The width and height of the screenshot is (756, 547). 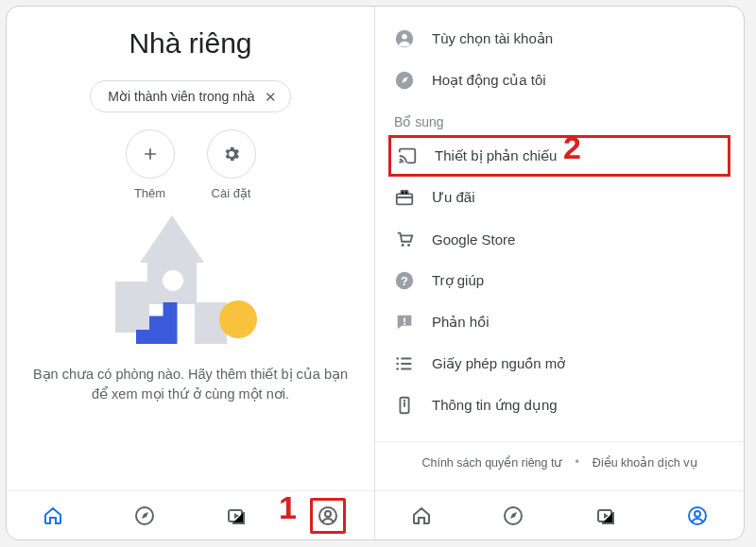 I want to click on menu-label: Hoạt động của tôi, so click(x=490, y=80).